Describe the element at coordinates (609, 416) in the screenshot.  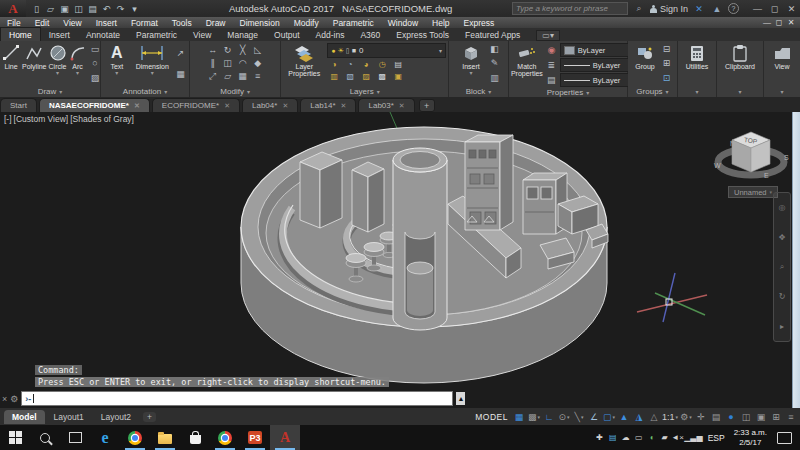
I see `object-snap-icon: ▢▾` at that location.